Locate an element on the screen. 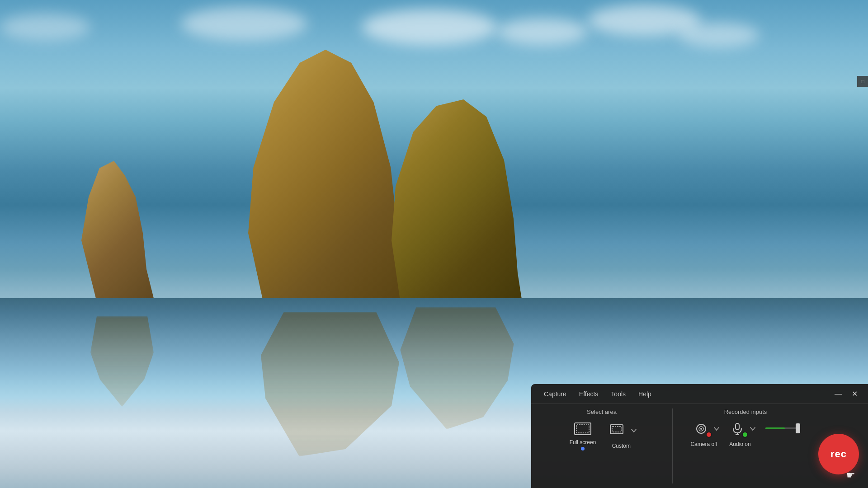  custom-button-container: Custom is located at coordinates (621, 435).